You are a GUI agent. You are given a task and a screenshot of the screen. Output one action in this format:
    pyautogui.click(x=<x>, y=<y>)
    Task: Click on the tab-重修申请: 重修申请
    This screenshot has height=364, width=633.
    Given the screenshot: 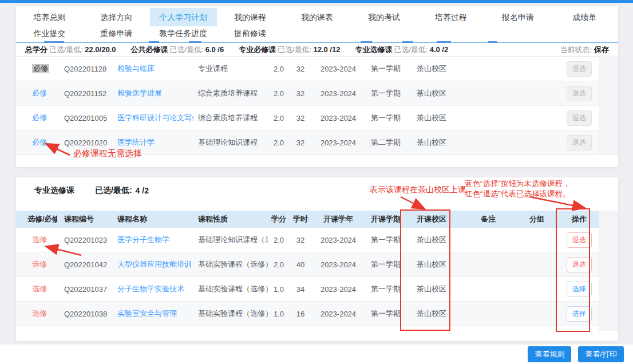 What is the action you would take?
    pyautogui.click(x=117, y=34)
    